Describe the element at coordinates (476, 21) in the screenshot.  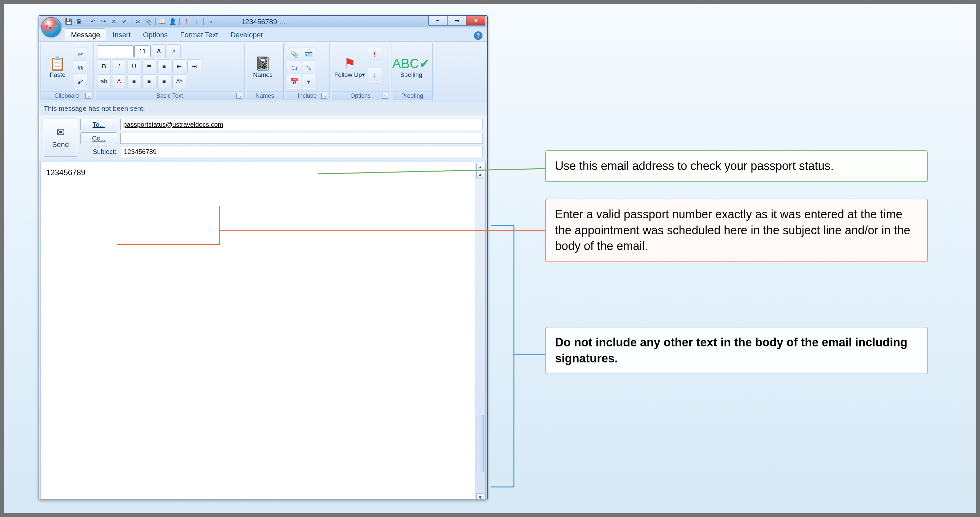
I see `close-button: ✕` at that location.